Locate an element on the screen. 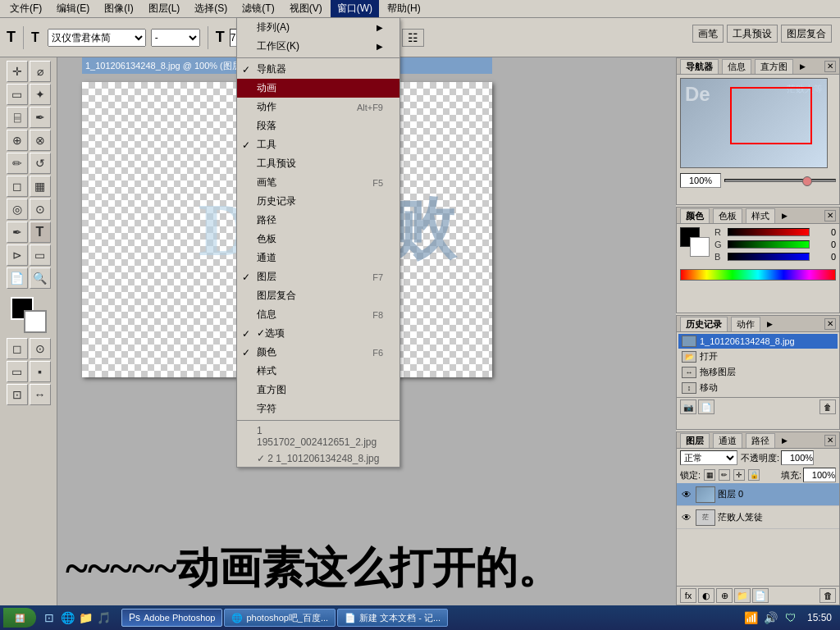  taskbar-sound-icon: 🔊 is located at coordinates (771, 618).